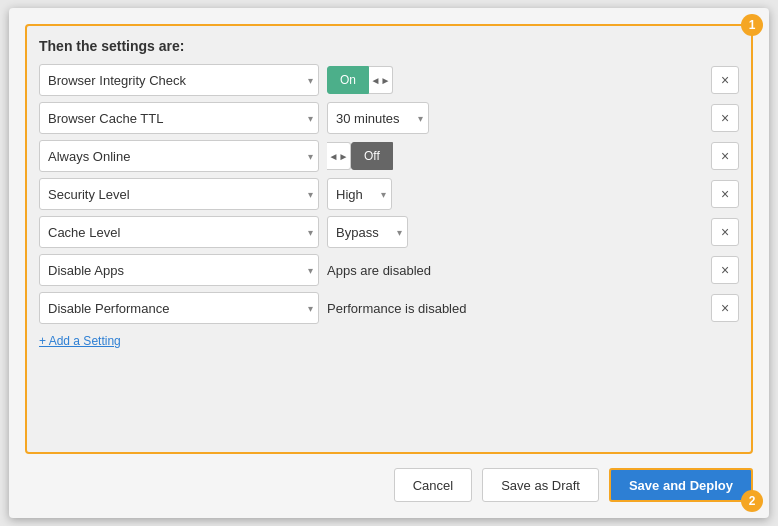 The image size is (778, 526). Describe the element at coordinates (179, 80) in the screenshot. I see `setting-select-1: Browser Integrity Check` at that location.